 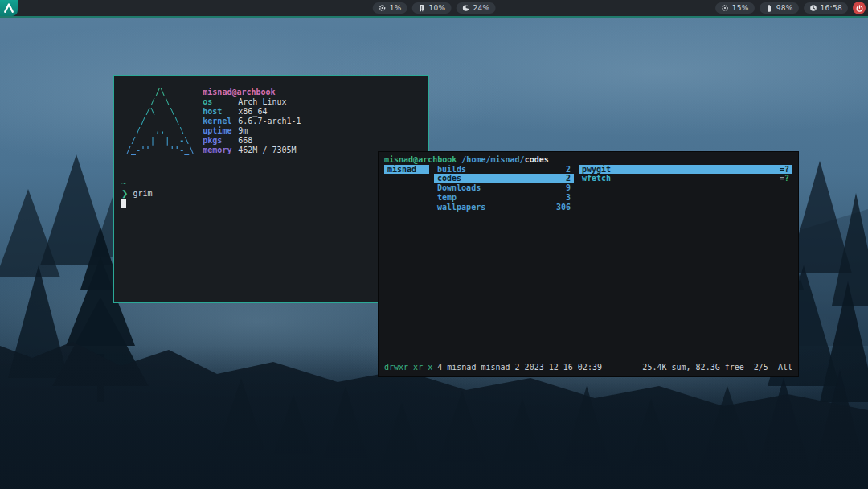 I want to click on battery-module: 98%, so click(x=780, y=8).